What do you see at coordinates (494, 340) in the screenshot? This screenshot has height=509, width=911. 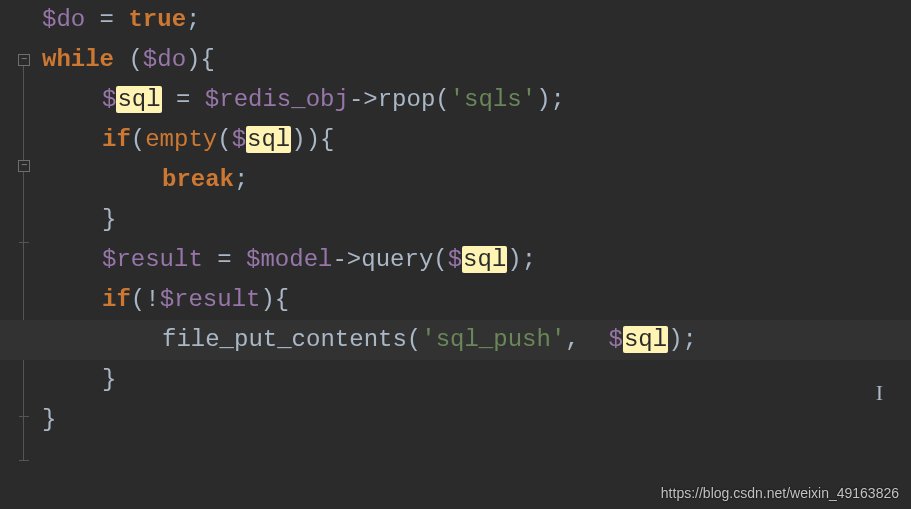 I see `string-literal: sql_push` at bounding box center [494, 340].